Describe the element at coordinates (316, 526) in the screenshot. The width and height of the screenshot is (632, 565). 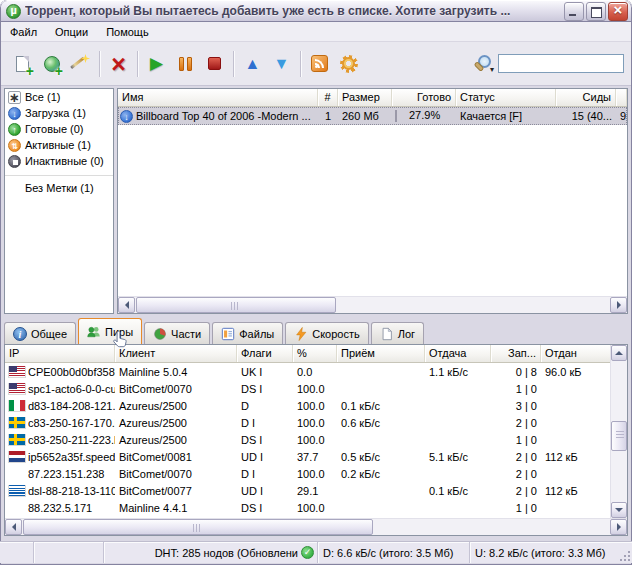
I see `peers-hscrollbar` at that location.